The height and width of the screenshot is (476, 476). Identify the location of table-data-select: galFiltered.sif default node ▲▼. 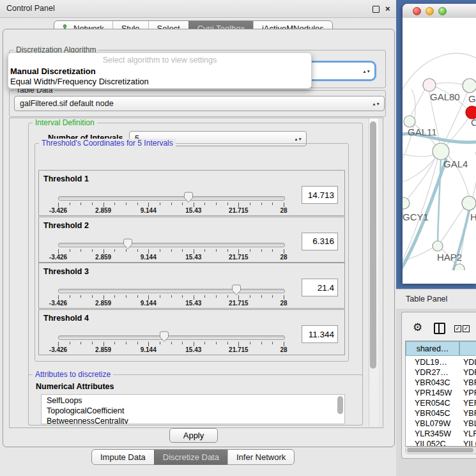
(199, 104).